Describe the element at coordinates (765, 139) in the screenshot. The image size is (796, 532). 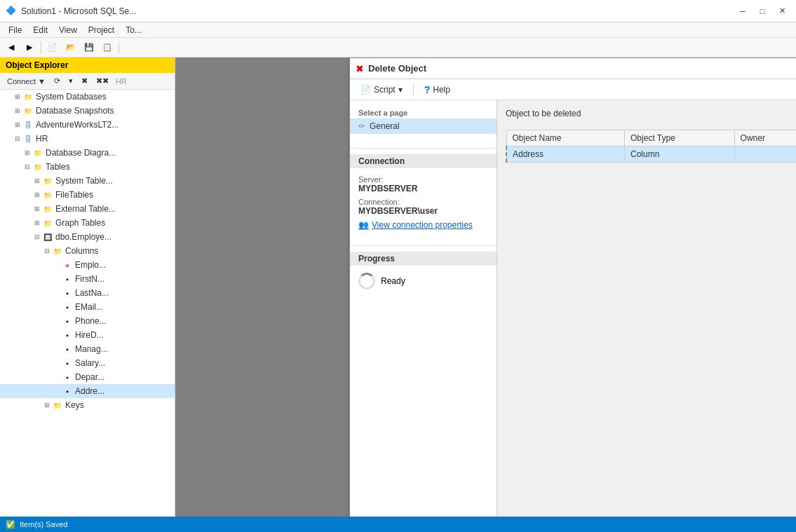
I see `col-header-owner: Owner` at that location.